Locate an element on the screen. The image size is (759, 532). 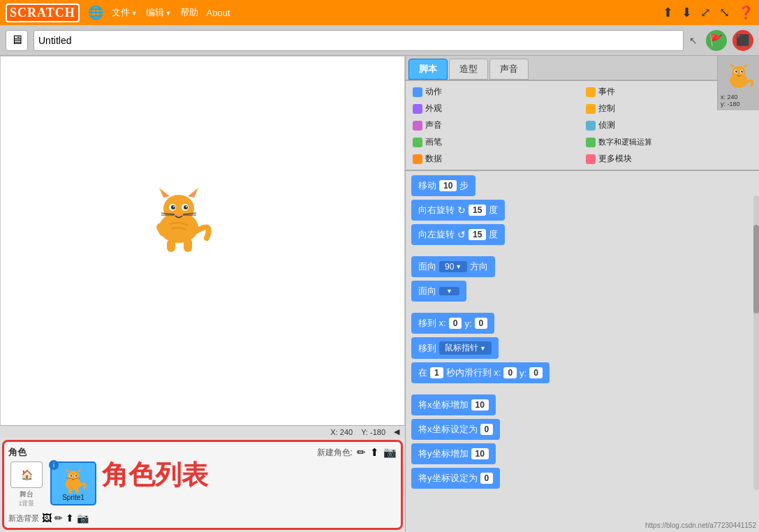
upload-sprite-button: ⬆ is located at coordinates (374, 452).